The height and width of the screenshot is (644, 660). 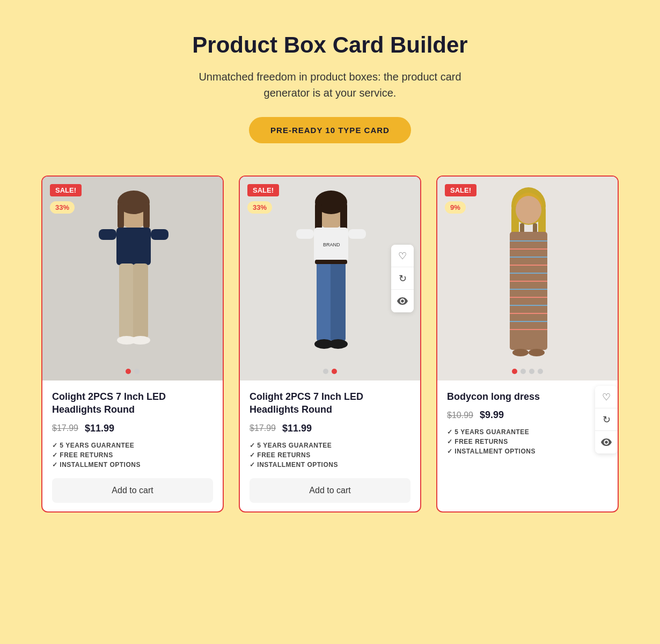 What do you see at coordinates (523, 371) in the screenshot?
I see `dot-inactive-3a` at bounding box center [523, 371].